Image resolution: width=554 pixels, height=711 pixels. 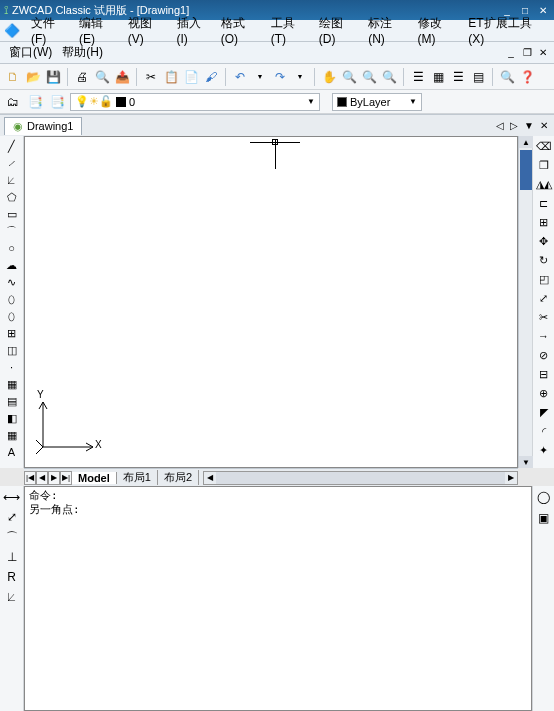 What do you see at coordinates (210, 478) in the screenshot?
I see `scroll-left-icon: ◀` at bounding box center [210, 478].